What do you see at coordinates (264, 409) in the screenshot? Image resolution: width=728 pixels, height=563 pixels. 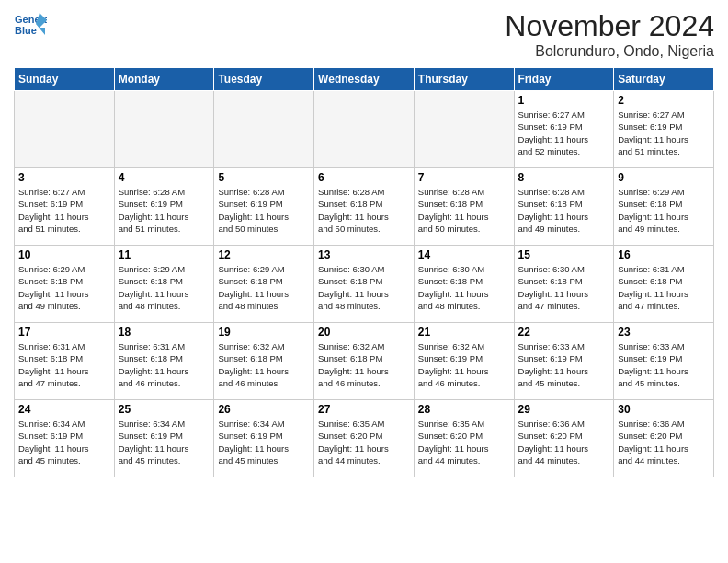 I see `day-number: 26` at bounding box center [264, 409].